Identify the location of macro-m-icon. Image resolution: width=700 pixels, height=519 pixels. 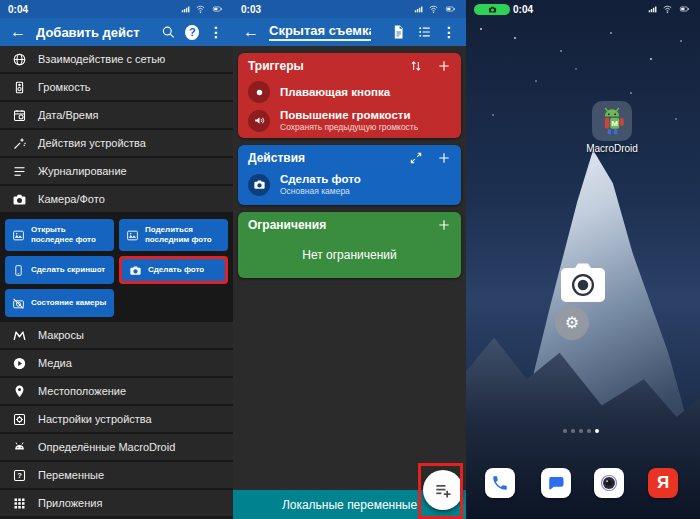
(20, 336).